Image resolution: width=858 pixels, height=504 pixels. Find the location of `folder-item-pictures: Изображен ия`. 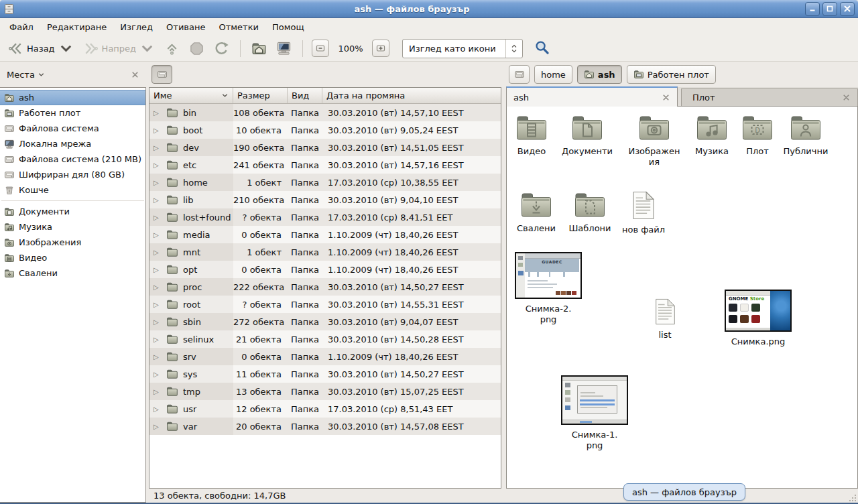

folder-item-pictures: Изображен ия is located at coordinates (654, 141).